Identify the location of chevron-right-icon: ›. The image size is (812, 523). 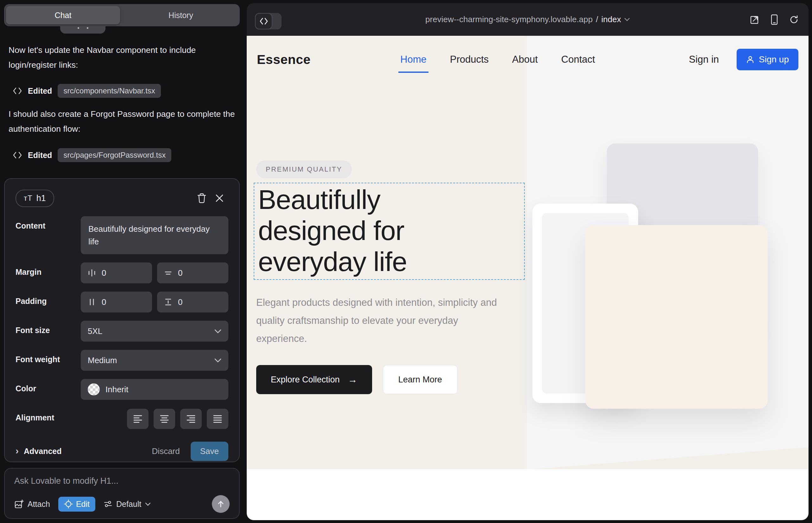
(17, 451).